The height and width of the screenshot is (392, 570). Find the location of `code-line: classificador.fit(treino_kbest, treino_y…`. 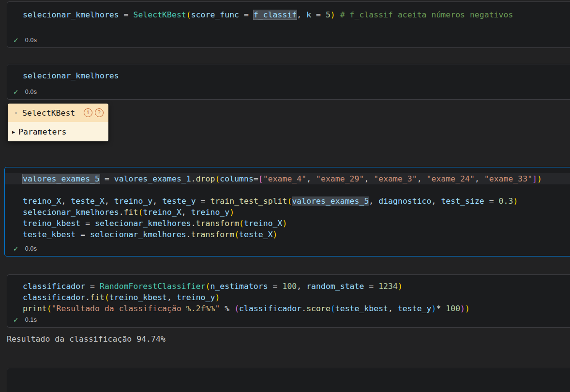

code-line: classificador.fit(treino_kbest, treino_y… is located at coordinates (288, 297).